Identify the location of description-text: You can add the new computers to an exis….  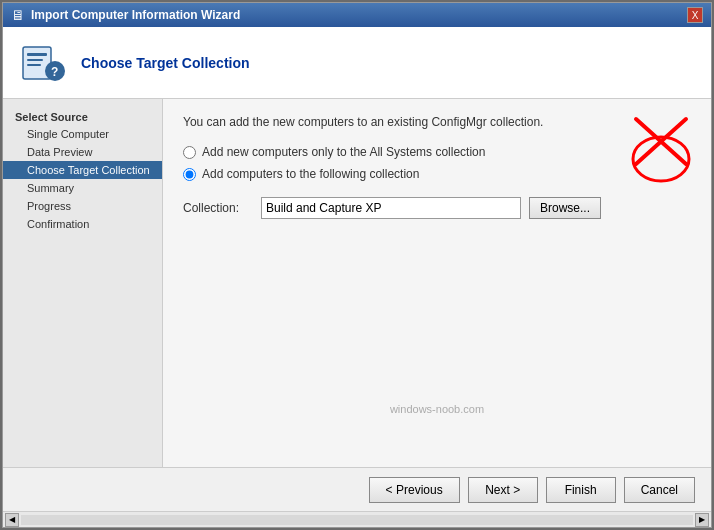
(437, 122).